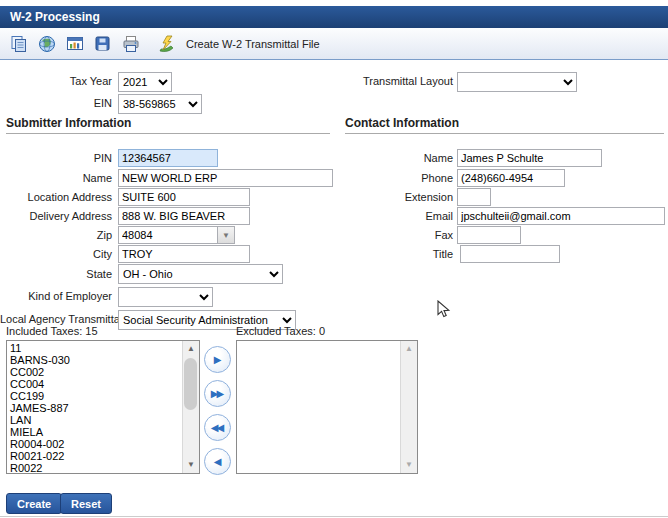 The width and height of the screenshot is (668, 518). Describe the element at coordinates (226, 236) in the screenshot. I see `chevron-down-icon: ▼` at that location.